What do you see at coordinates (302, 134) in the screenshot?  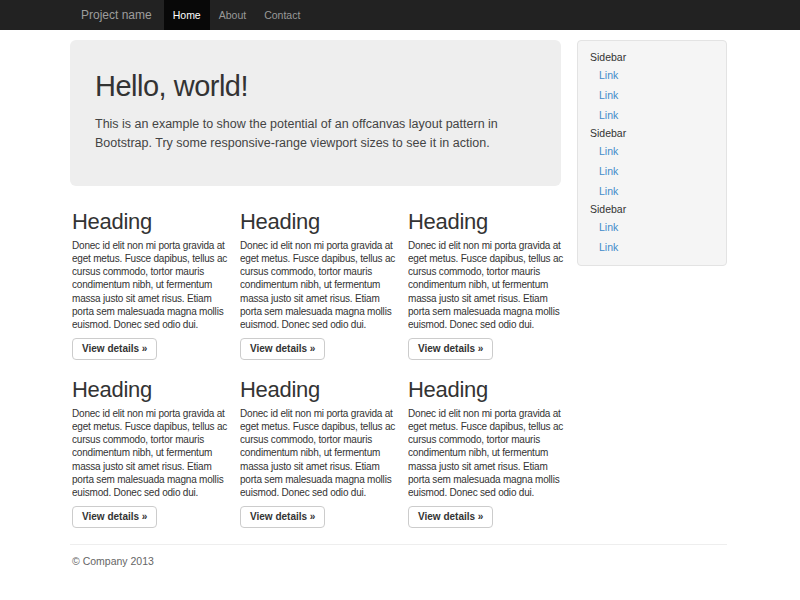 I see `jumbotron-description: This is an example to show the potential…` at bounding box center [302, 134].